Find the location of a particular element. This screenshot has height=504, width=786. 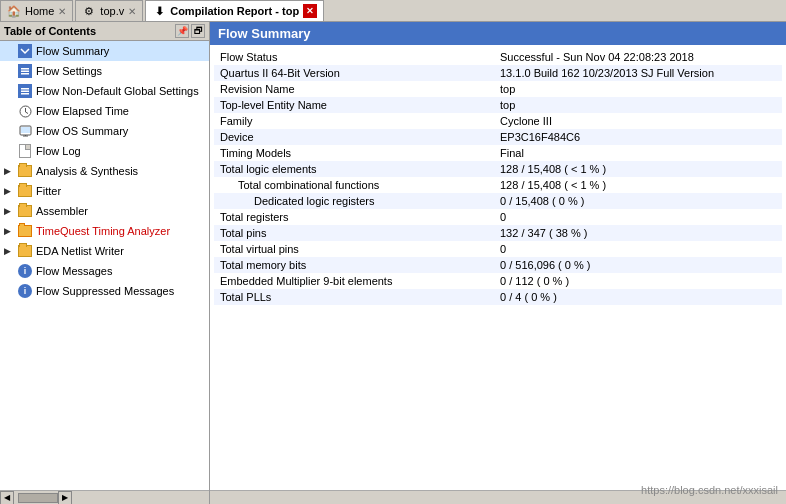

row-value: 0 / 15,408 ( 0 % ) is located at coordinates (638, 201).